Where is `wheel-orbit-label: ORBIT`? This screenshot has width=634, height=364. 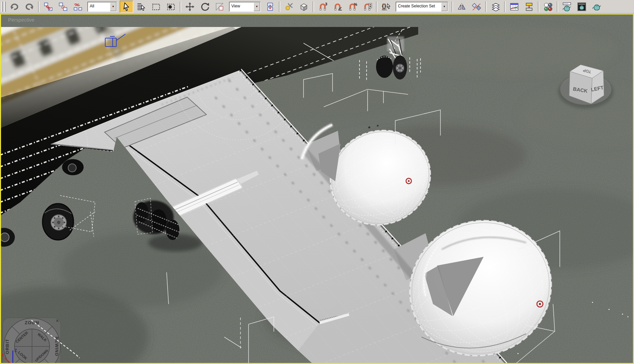
wheel-orbit-label: ORBIT is located at coordinates (7, 346).